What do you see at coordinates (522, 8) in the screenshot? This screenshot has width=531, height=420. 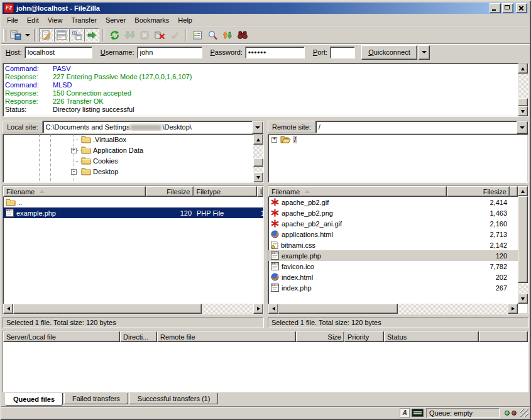 I see `close-button` at bounding box center [522, 8].